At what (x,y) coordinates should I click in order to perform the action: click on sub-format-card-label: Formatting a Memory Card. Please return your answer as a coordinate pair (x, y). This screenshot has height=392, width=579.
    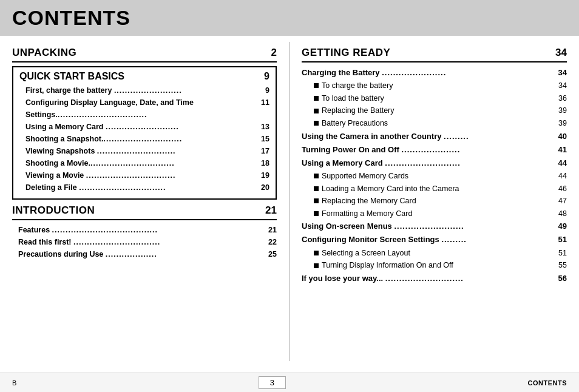
    Looking at the image, I should click on (363, 214).